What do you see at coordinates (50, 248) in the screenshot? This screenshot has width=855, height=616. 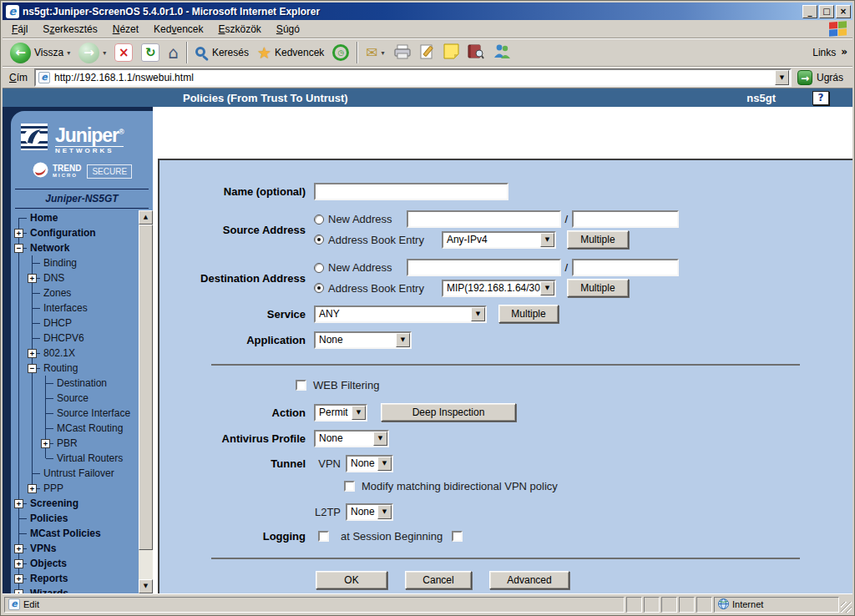 I see `tree-label: Network` at bounding box center [50, 248].